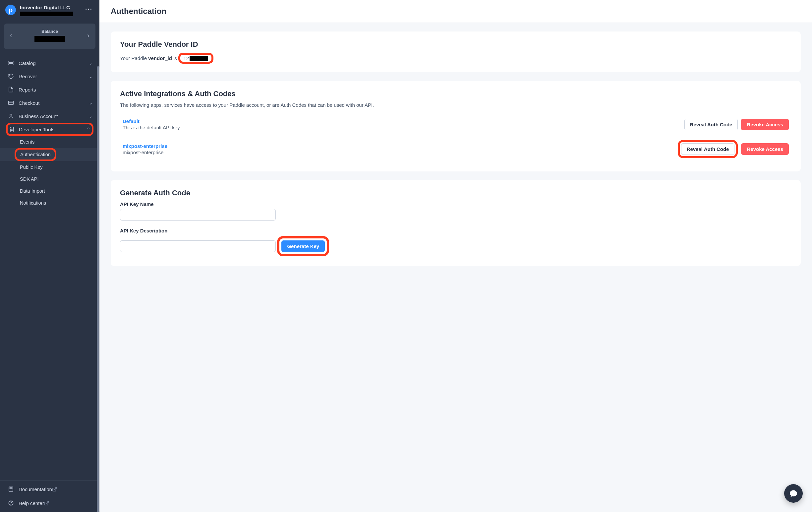  What do you see at coordinates (50, 63) in the screenshot?
I see `nav-item-catalog: Catalog ⌄` at bounding box center [50, 63].